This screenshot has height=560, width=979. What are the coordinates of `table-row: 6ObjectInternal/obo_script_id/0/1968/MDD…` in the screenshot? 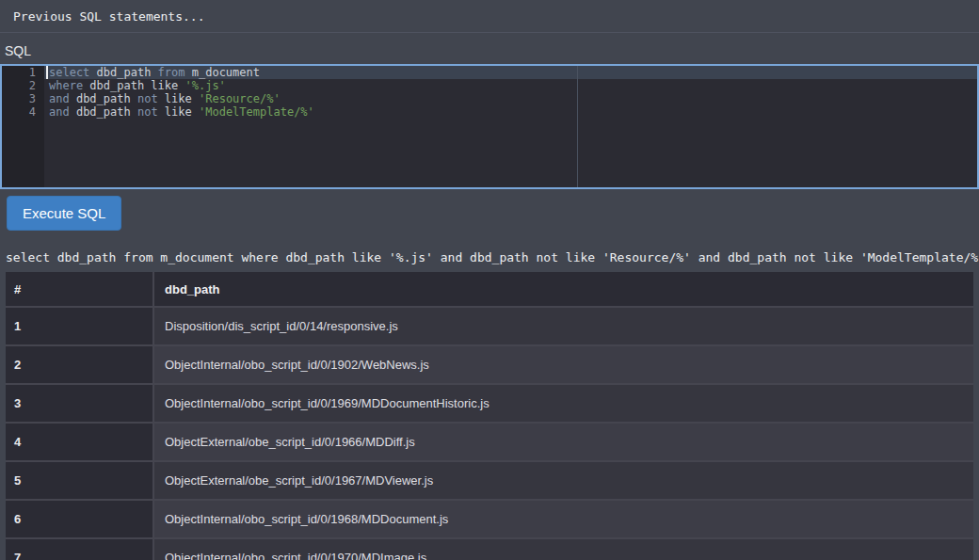 It's located at (490, 520).